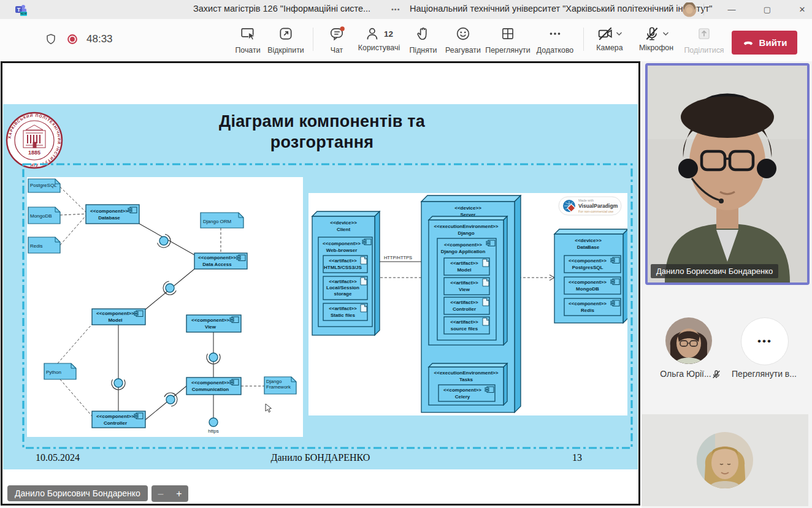 Image resolution: width=812 pixels, height=508 pixels. Describe the element at coordinates (714, 271) in the screenshot. I see `speaker-name-overlay: Данило Борисович Бондаренко` at that location.